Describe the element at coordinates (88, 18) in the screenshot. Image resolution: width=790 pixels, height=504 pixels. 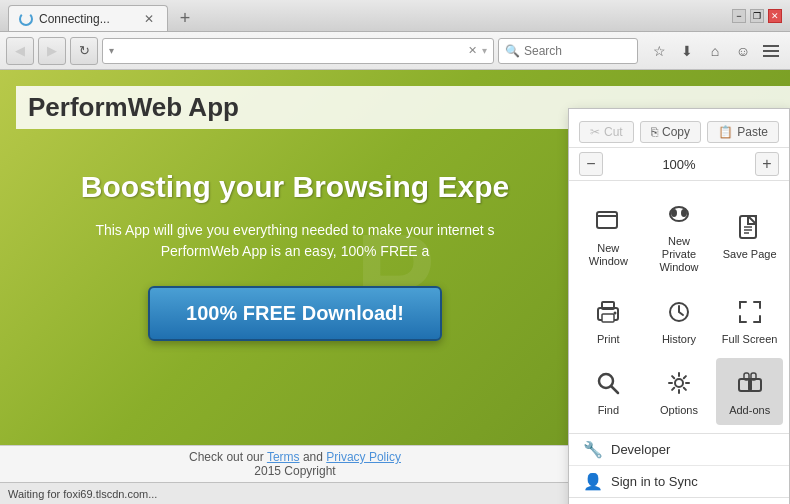
I see `active-tab: Connecting... ✕` at that location.